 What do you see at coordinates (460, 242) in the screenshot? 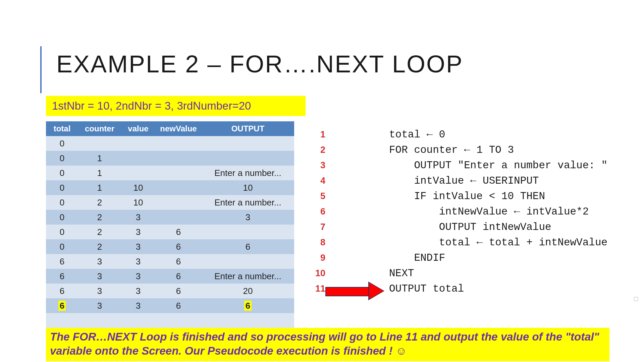
I see `code-line: 8 total ← total + intNewValue` at bounding box center [460, 242].